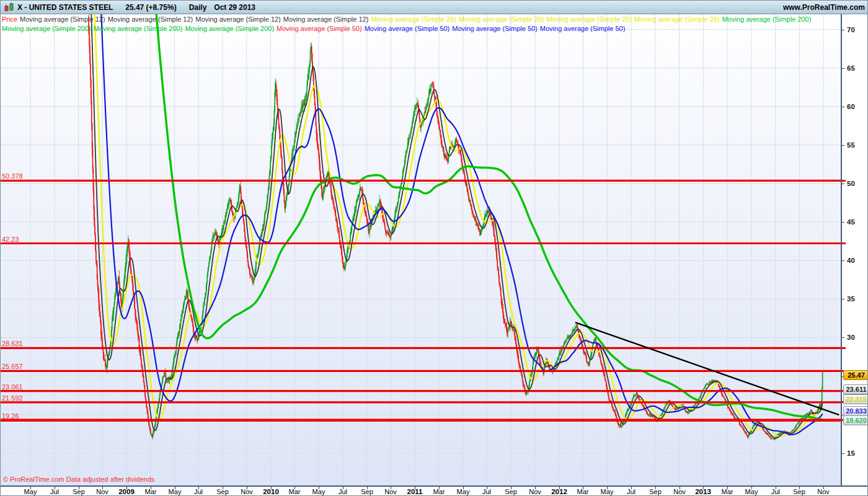 Image resolution: width=868 pixels, height=496 pixels. What do you see at coordinates (12, 398) in the screenshot?
I see `level-price-label: 21.592` at bounding box center [12, 398].